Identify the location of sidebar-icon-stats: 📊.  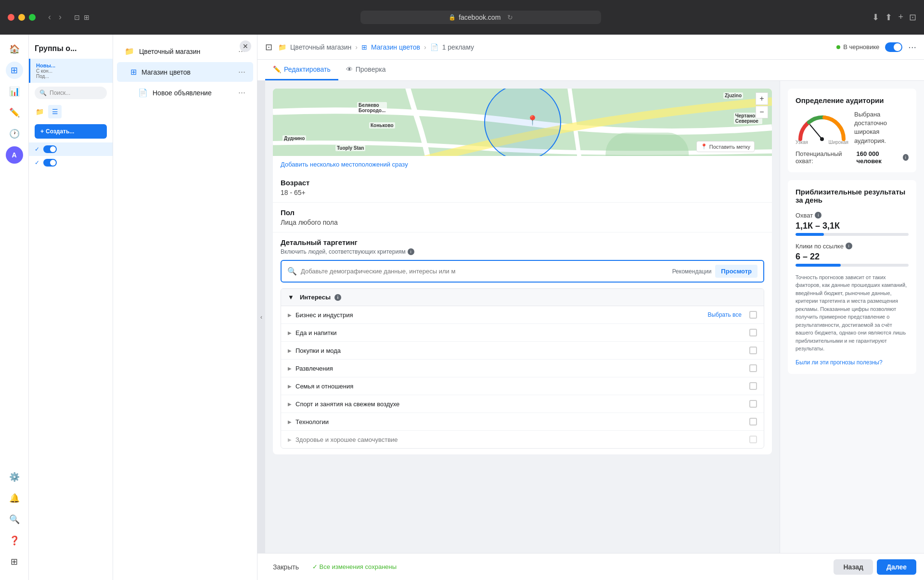
(14, 91).